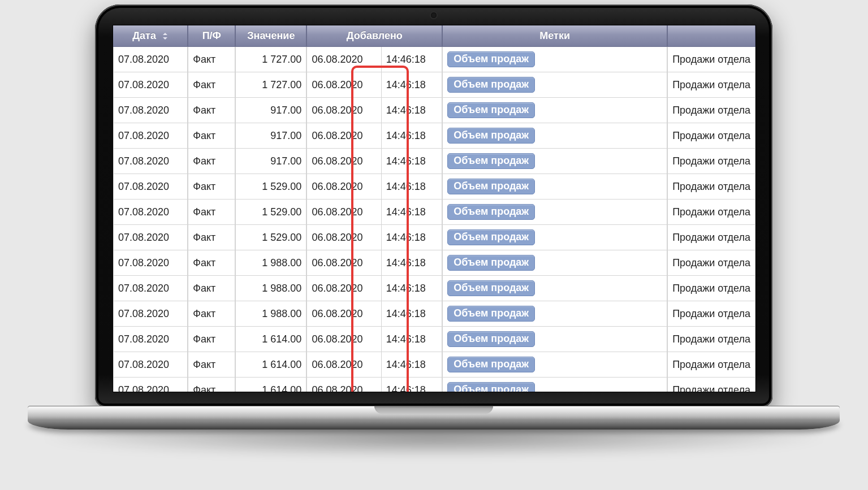 The image size is (868, 490). What do you see at coordinates (374, 36) in the screenshot?
I see `col-header-added: Добавлено` at bounding box center [374, 36].